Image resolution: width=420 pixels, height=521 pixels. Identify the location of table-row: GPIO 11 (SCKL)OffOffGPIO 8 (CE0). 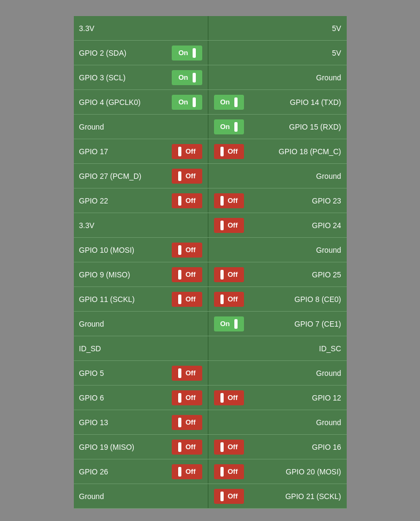
(210, 299).